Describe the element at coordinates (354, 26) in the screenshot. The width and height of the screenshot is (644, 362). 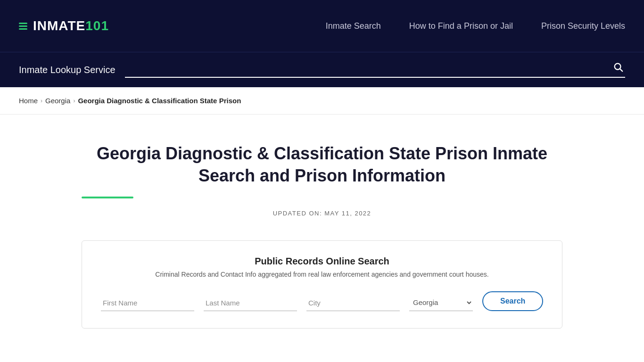
I see `nav-link-inmate-search: Inmate Search` at that location.